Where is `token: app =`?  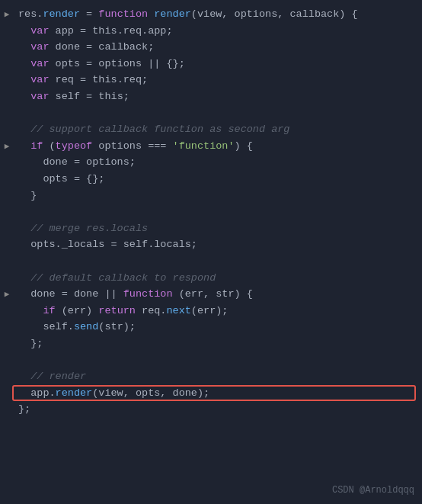
token: app = is located at coordinates (72, 30).